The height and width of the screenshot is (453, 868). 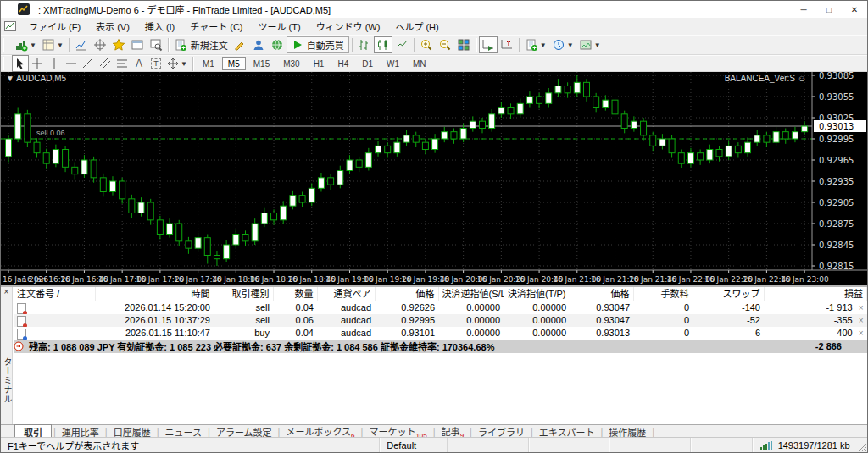 What do you see at coordinates (318, 45) in the screenshot?
I see `autotrade-button: 自動売買` at bounding box center [318, 45].